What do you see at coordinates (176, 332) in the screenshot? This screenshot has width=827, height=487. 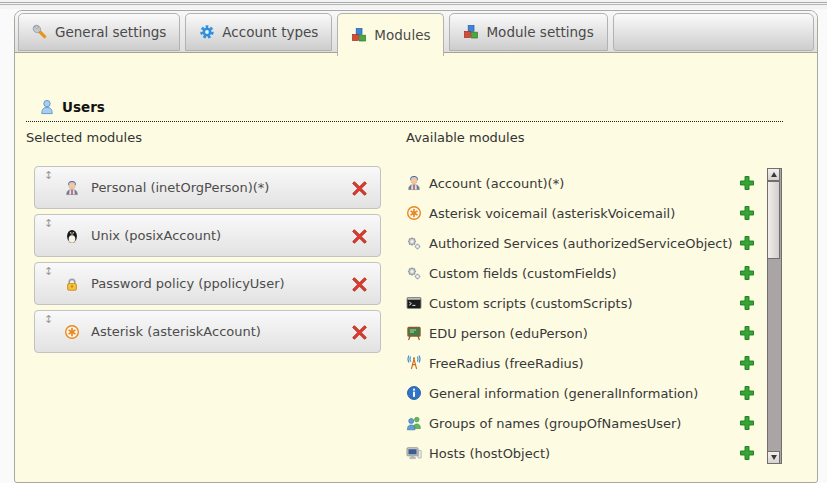 I see `selected-module-label: Asterisk (asteriskAccount)` at bounding box center [176, 332].